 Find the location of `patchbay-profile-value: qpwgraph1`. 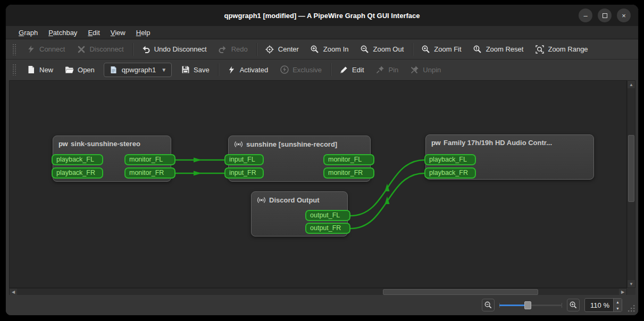

patchbay-profile-value: qpwgraph1 is located at coordinates (139, 70).